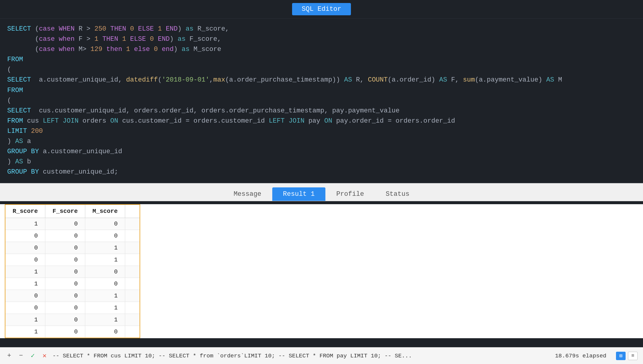  Describe the element at coordinates (133, 248) in the screenshot. I see `cell-row2-col3` at that location.